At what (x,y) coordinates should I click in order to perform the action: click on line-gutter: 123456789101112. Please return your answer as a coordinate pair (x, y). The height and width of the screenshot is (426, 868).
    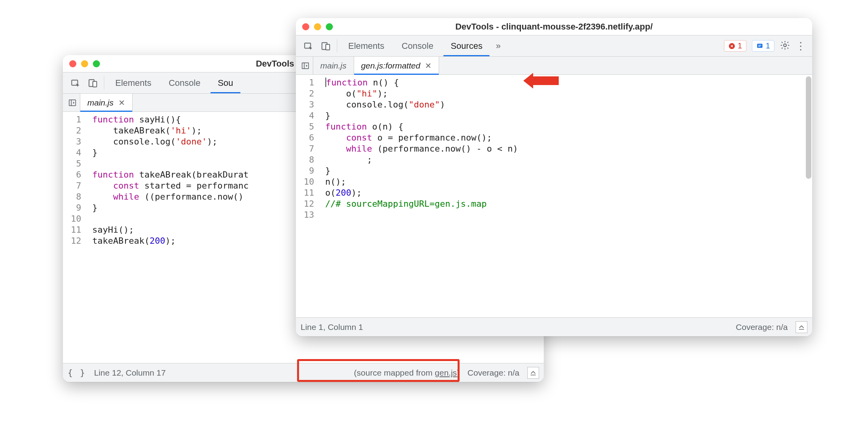
    Looking at the image, I should click on (75, 237).